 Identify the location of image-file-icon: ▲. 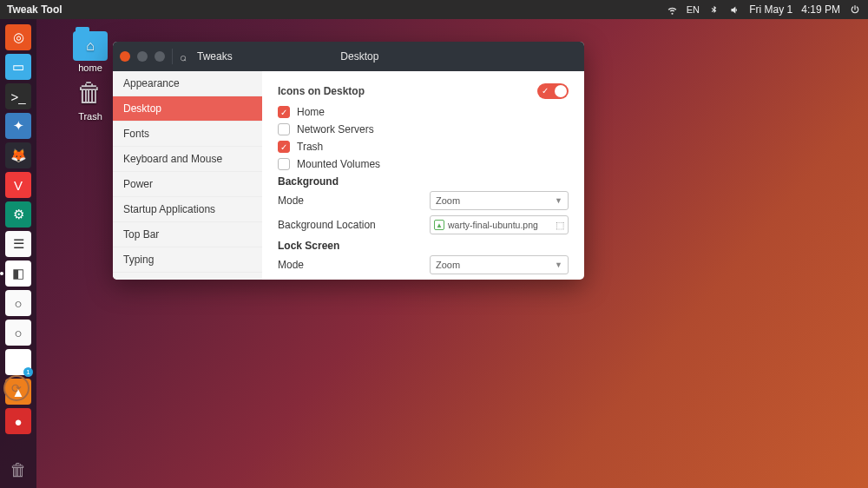
(439, 225).